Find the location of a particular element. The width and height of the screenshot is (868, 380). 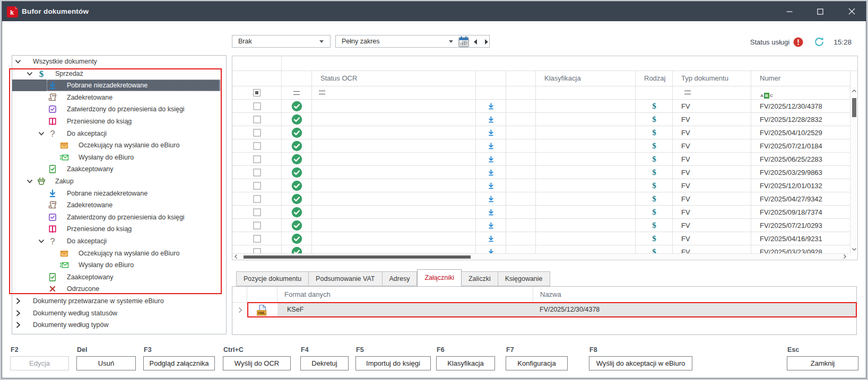

document-row: $FVFV/2025/03/29/9863 is located at coordinates (545, 173).